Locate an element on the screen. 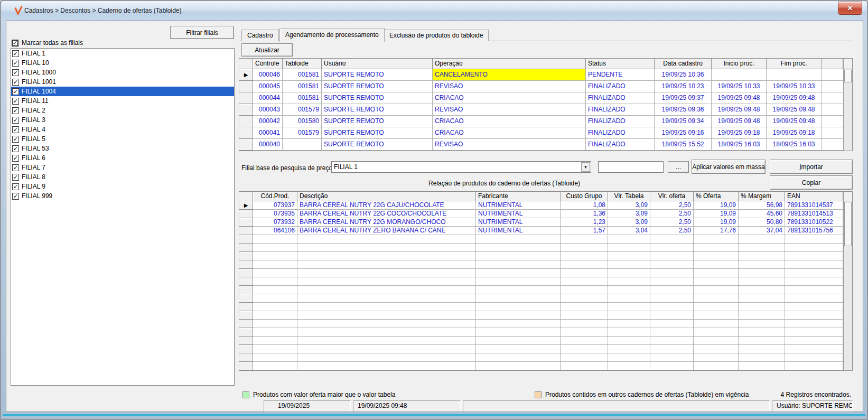 This screenshot has width=868, height=420. tab-agendamento: Agendamento de processamento is located at coordinates (332, 35).